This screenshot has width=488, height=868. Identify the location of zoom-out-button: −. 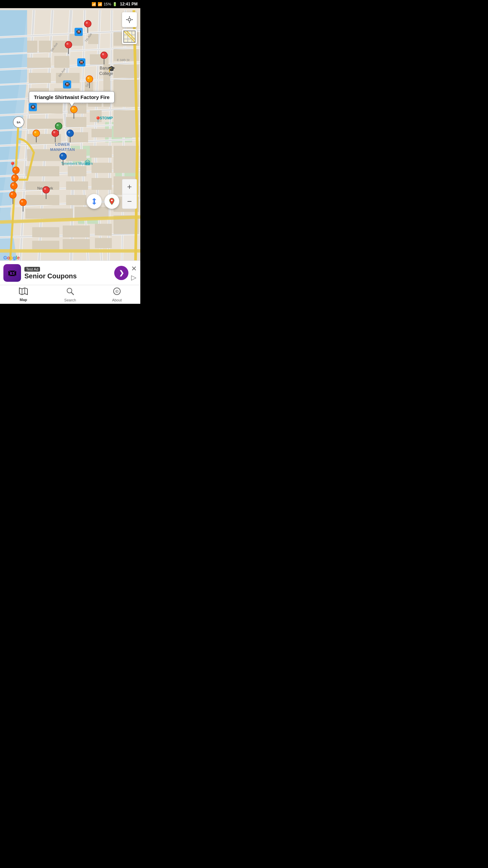
(129, 201).